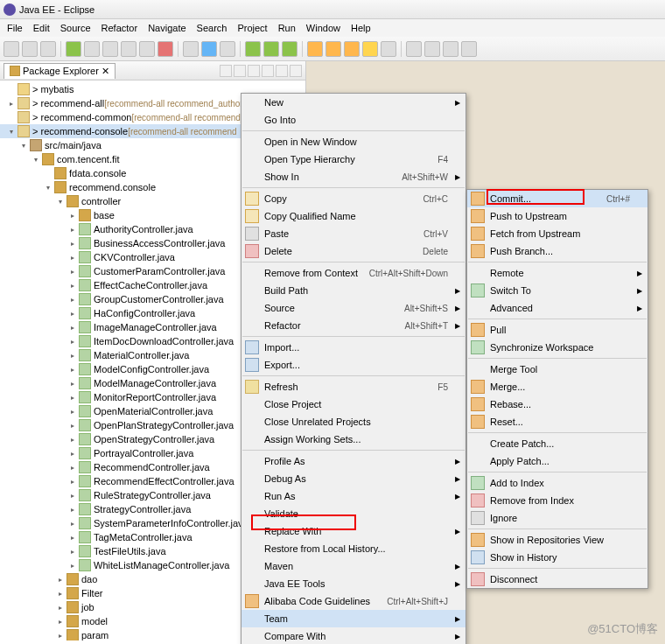 The image size is (665, 644). Describe the element at coordinates (287, 28) in the screenshot. I see `menu-run: Run` at that location.